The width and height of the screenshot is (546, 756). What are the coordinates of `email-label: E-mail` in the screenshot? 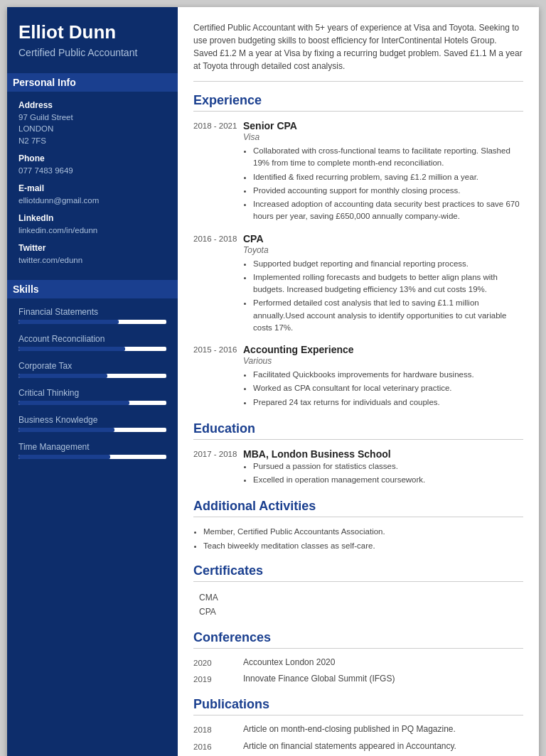 It's located at (92, 188).